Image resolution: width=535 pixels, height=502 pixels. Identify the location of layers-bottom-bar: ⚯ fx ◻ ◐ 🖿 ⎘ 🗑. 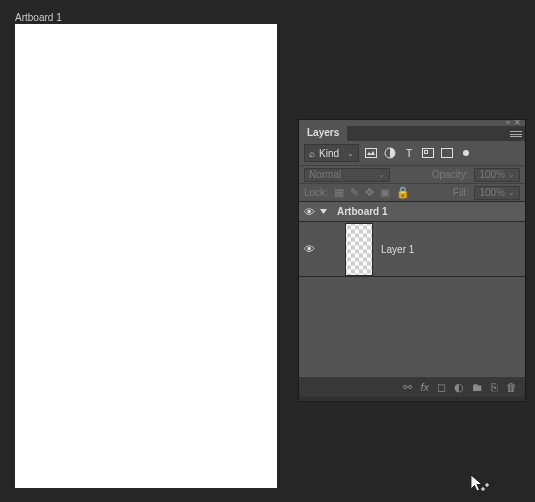
(412, 387).